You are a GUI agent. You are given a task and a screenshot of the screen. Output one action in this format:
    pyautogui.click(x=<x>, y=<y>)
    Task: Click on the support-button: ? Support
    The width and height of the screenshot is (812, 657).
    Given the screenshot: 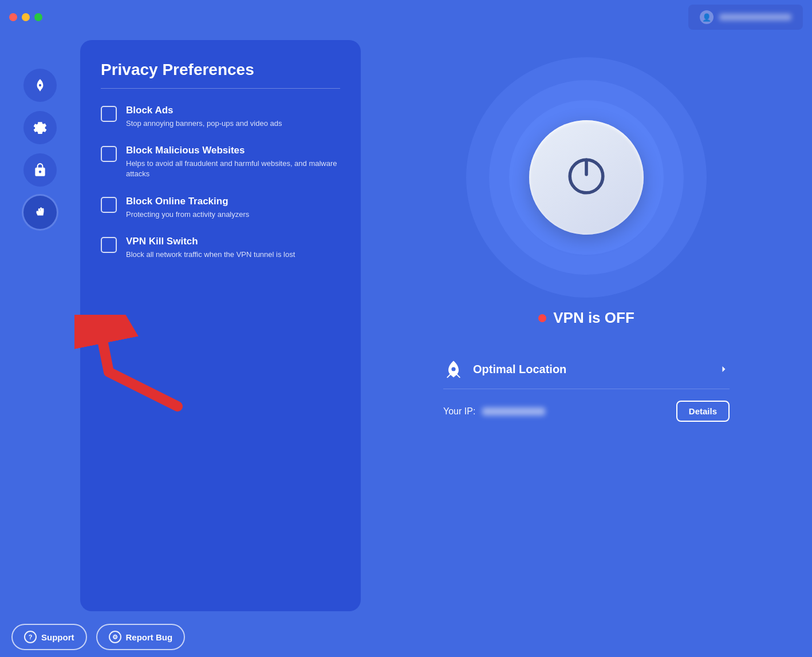 What is the action you would take?
    pyautogui.click(x=49, y=637)
    